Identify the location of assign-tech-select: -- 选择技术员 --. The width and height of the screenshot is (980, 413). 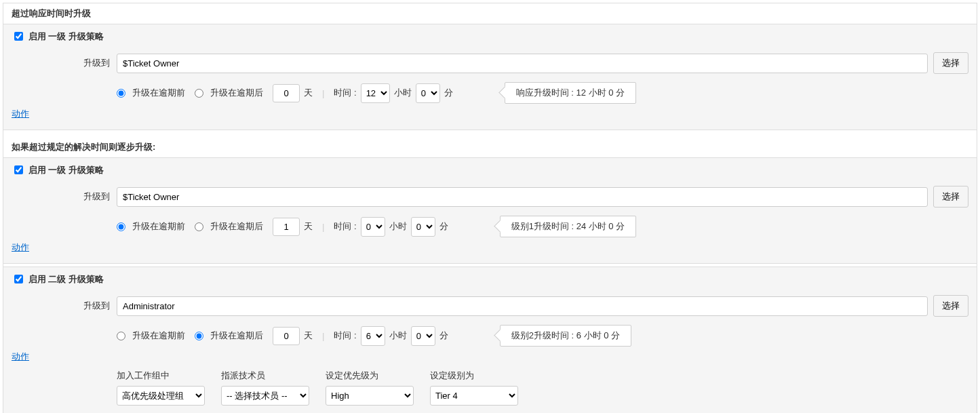
(265, 396).